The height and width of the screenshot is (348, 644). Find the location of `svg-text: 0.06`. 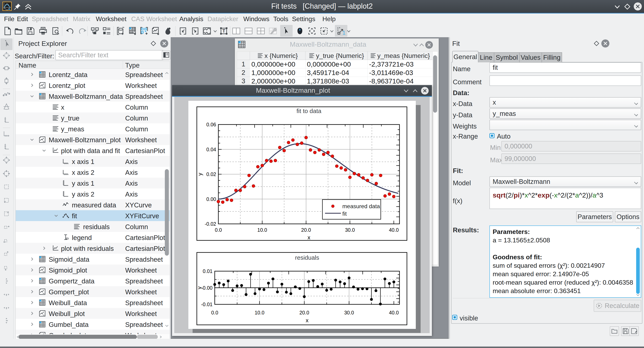

svg-text: 0.06 is located at coordinates (211, 124).